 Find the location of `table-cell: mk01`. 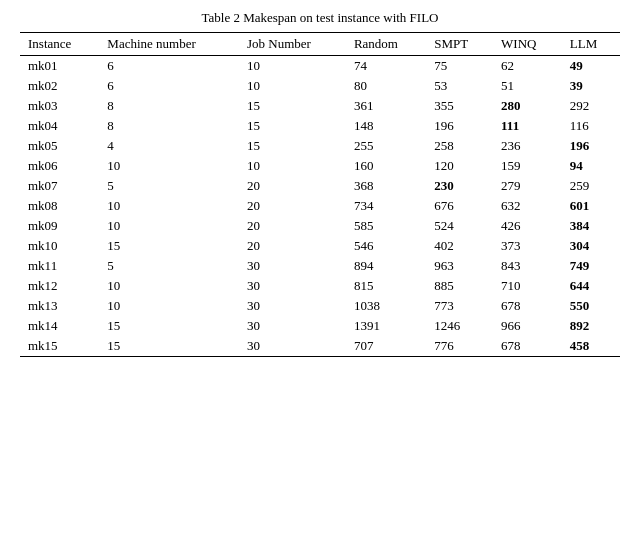

table-cell: mk01 is located at coordinates (60, 66).